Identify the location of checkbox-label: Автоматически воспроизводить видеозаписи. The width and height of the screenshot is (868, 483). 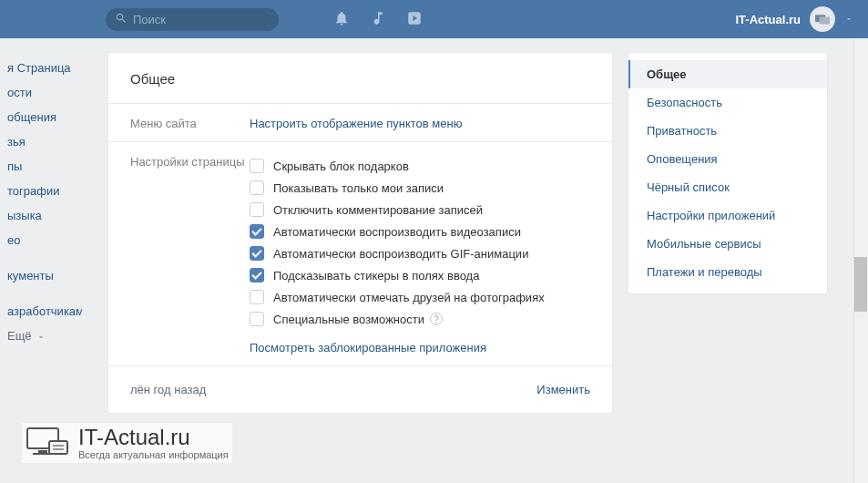
(397, 231).